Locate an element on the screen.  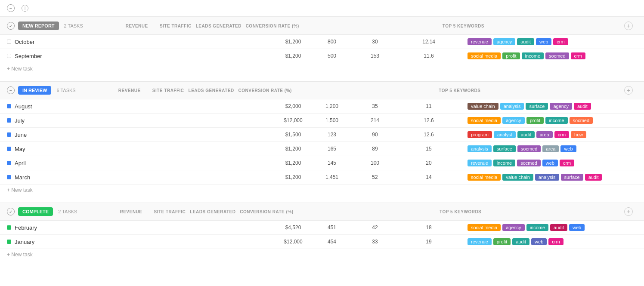
task-conversion: 18 is located at coordinates (429, 228).